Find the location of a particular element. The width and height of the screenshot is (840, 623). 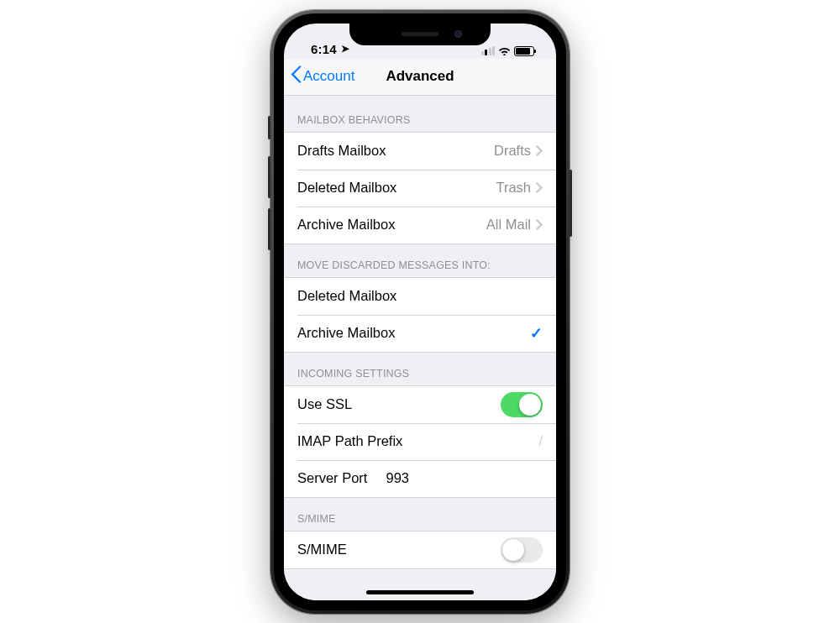

earpiece-speaker is located at coordinates (420, 34).